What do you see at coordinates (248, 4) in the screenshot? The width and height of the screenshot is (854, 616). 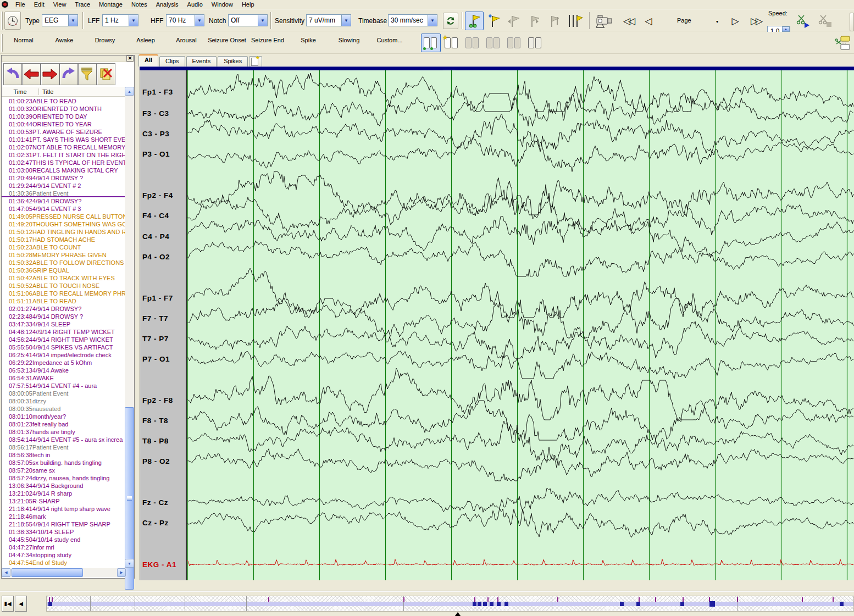 I see `menu-help: Help` at bounding box center [248, 4].